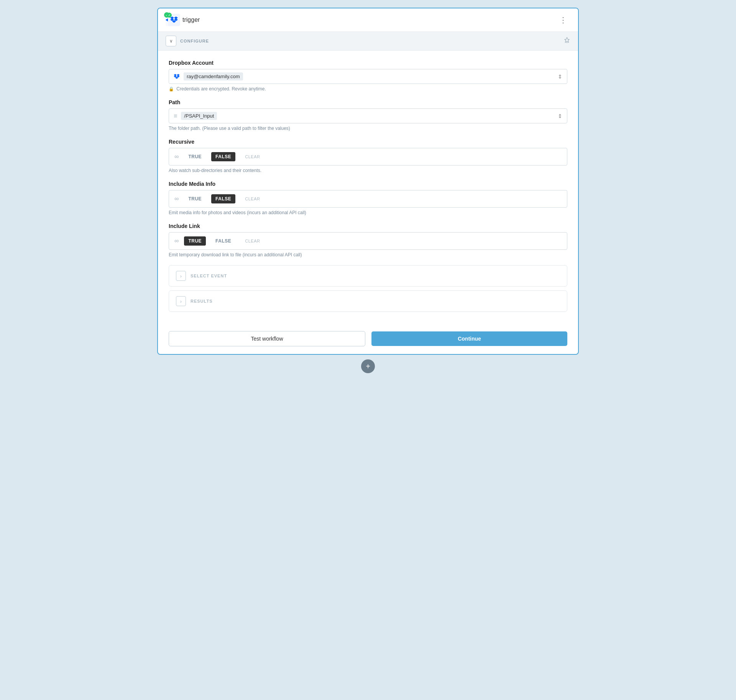 This screenshot has width=736, height=700. Describe the element at coordinates (368, 89) in the screenshot. I see `account-hint: 🔒 Credentials are encrypted. Revoke anyt…` at that location.